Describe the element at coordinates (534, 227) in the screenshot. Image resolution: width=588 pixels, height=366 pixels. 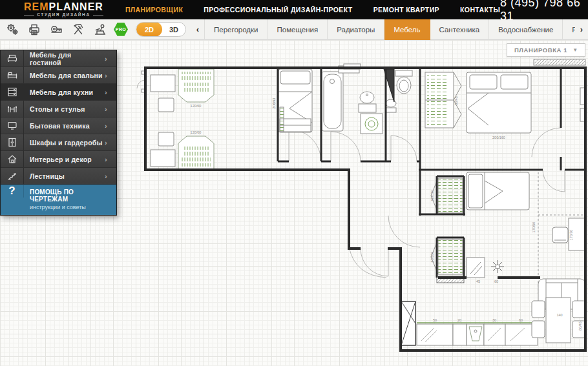
I see `svg-text: 170/50` at that location.